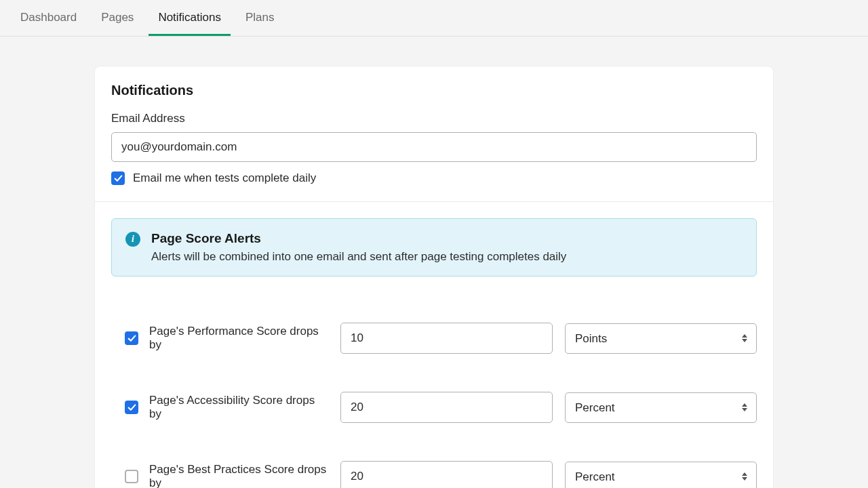 The height and width of the screenshot is (488, 868). What do you see at coordinates (434, 465) in the screenshot?
I see `alert-row-best-practices: Page's Best Practices Score drops by Per…` at bounding box center [434, 465].